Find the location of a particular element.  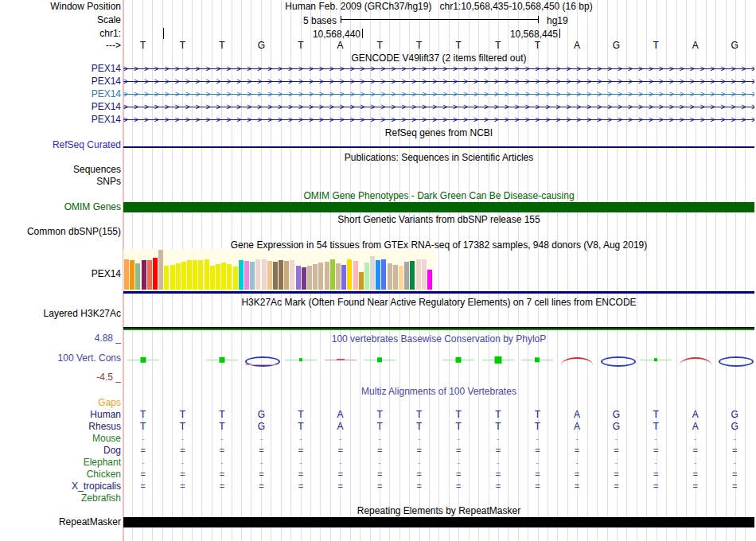

repeatmasker-bar is located at coordinates (439, 522).